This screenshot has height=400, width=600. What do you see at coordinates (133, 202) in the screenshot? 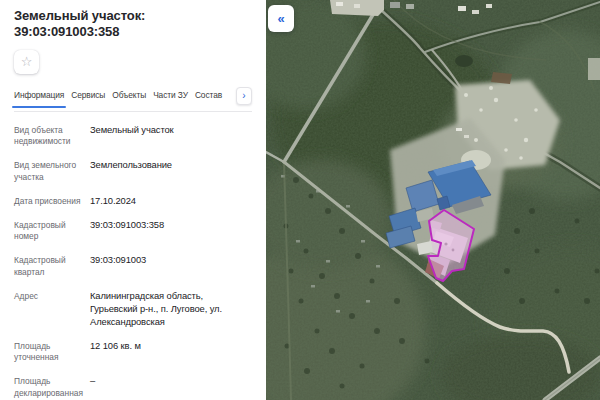
I see `field-row-assignment-date: Дата присвоения 17.10.2024` at bounding box center [133, 202].